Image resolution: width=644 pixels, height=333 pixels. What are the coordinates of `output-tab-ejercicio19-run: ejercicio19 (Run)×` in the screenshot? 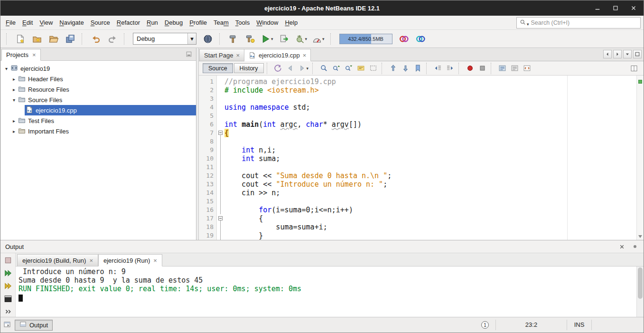 It's located at (130, 260).